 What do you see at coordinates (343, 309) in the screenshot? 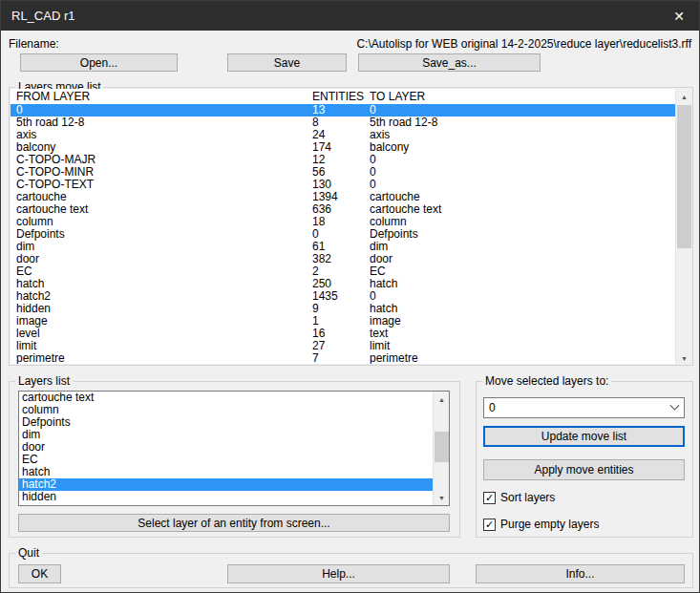
I see `table-row: hidden9hatch` at bounding box center [343, 309].